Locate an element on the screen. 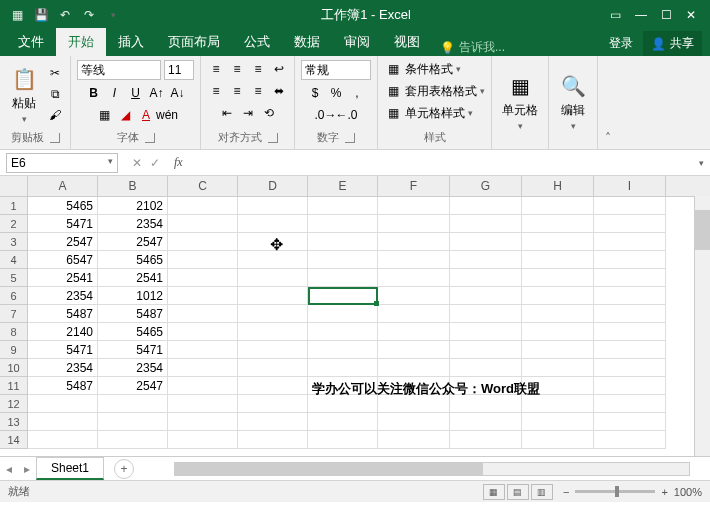 The image size is (710, 525). horizontal-scrollbar is located at coordinates (432, 469).